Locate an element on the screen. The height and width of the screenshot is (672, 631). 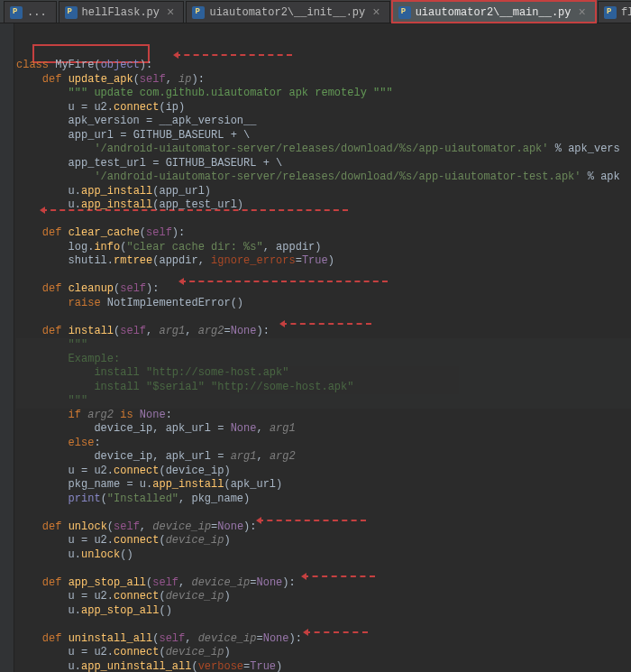
code-line: Example: is located at coordinates (324, 360).